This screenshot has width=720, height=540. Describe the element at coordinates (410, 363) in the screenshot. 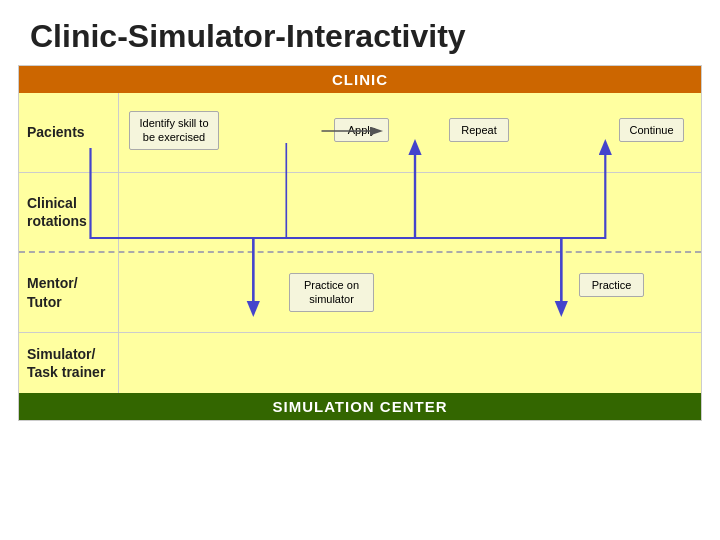

I see `content-simulator` at that location.